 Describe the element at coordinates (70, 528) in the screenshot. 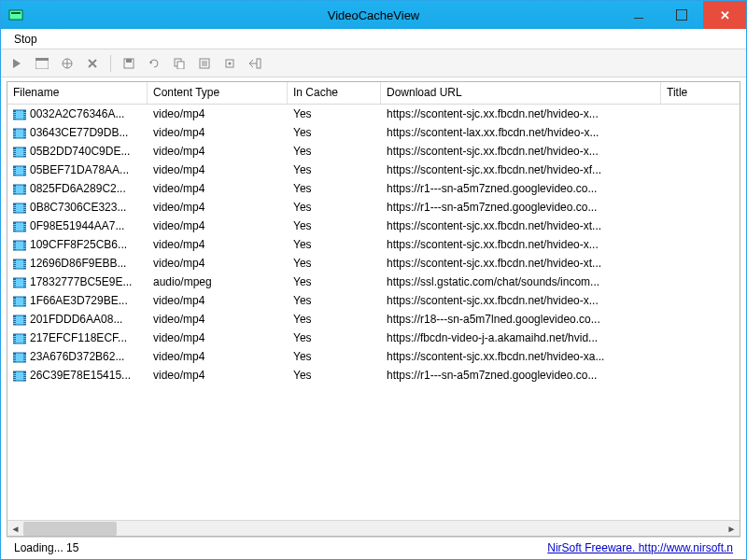

I see `scroll-thumb` at that location.